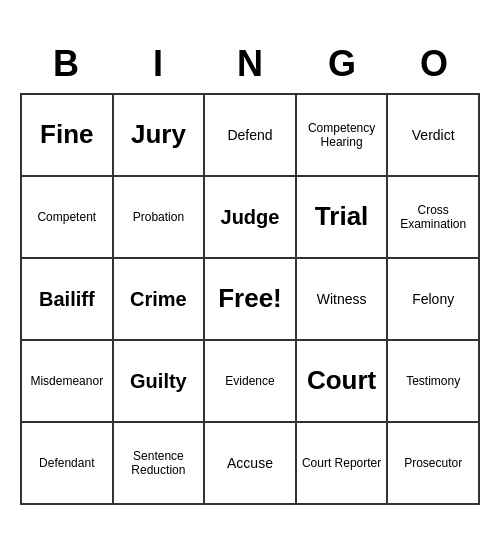 This screenshot has width=500, height=544. Describe the element at coordinates (342, 300) in the screenshot. I see `cell-text: Witness` at that location.